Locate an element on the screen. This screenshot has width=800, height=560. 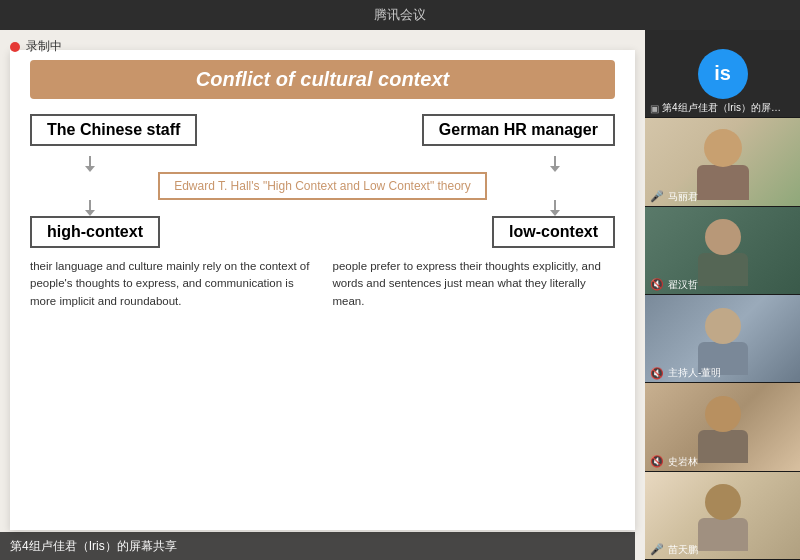
participant-name-3: 翟汉哲 is located at coordinates (683, 285).